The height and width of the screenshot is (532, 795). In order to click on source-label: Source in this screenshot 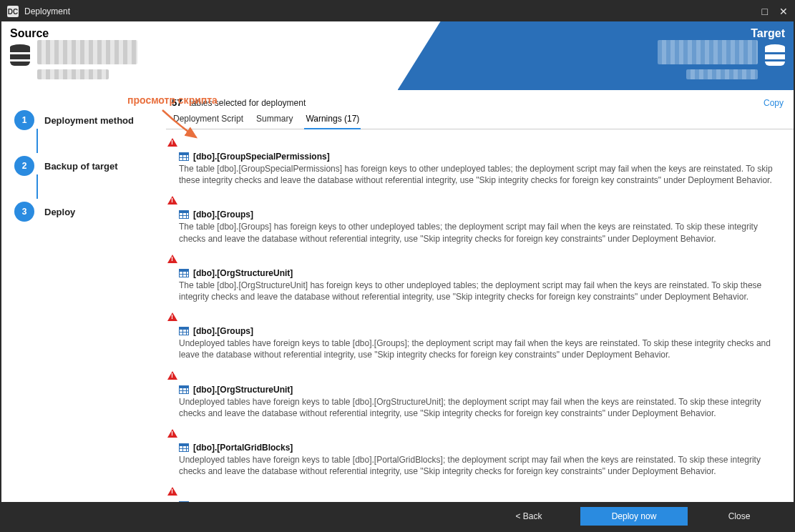, I will do `click(228, 34)`.